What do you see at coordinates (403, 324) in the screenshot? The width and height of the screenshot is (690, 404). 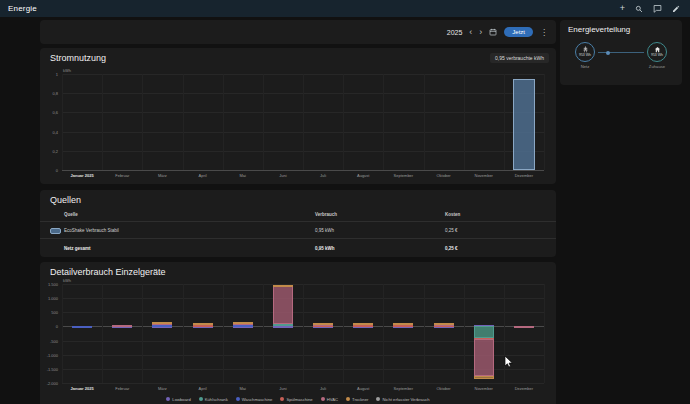 I see `bar-segment-trockner-september` at bounding box center [403, 324].